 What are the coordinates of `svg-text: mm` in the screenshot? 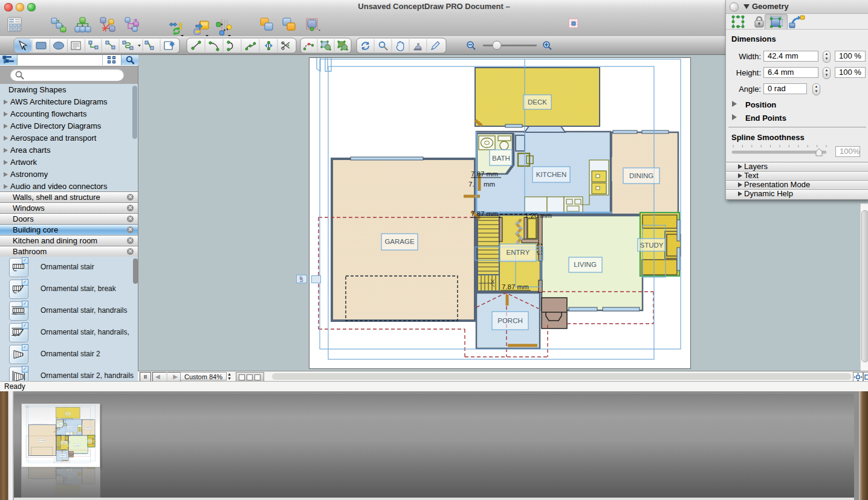 It's located at (490, 184).